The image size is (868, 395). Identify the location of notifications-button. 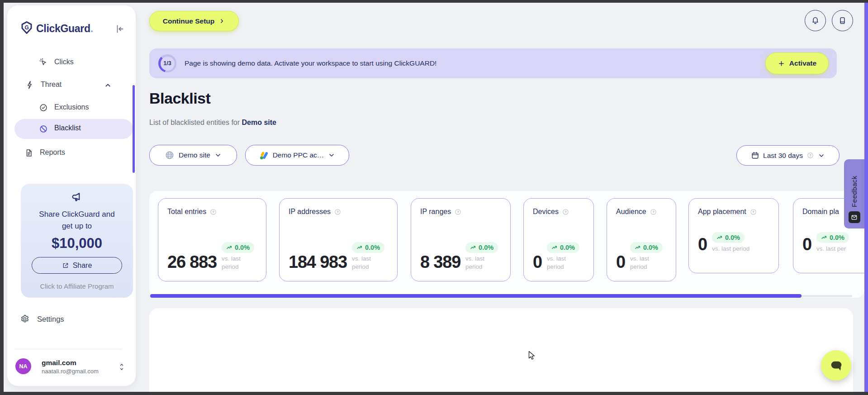
(815, 21).